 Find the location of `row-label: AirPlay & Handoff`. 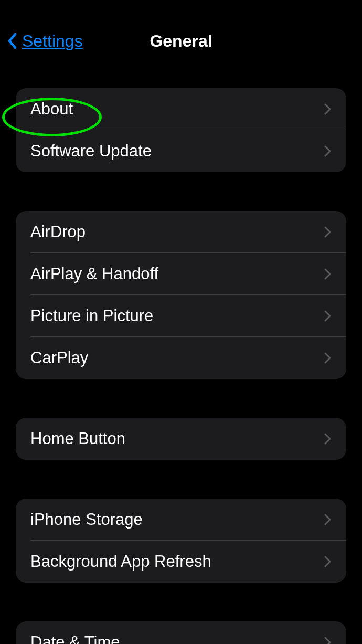

row-label: AirPlay & Handoff is located at coordinates (94, 274).